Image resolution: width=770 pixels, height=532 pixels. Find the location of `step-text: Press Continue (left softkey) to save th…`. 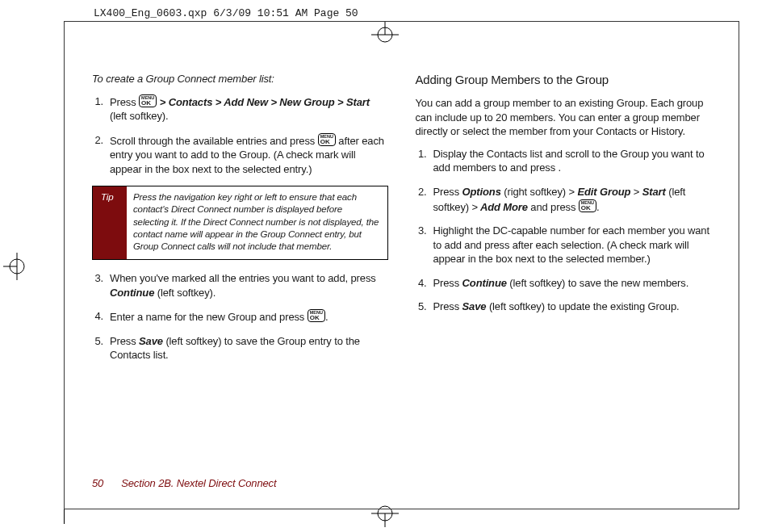

step-text: Press Continue (left softkey) to save th… is located at coordinates (573, 283).